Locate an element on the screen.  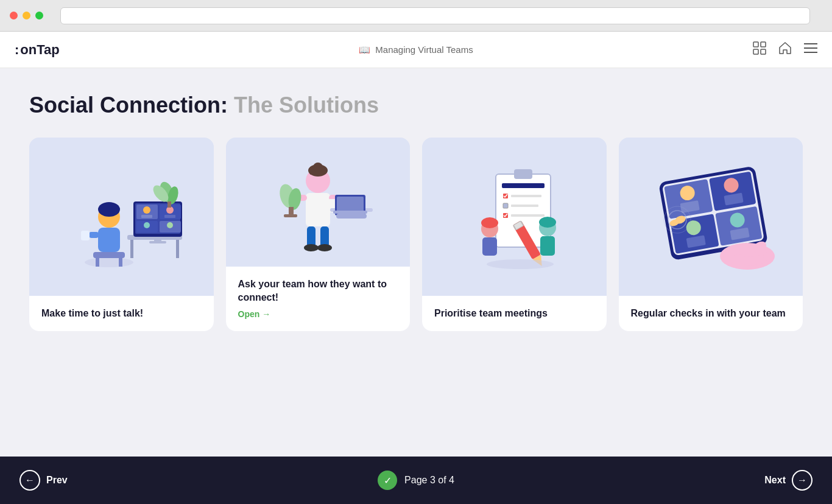
card-1-illustration is located at coordinates (122, 217).